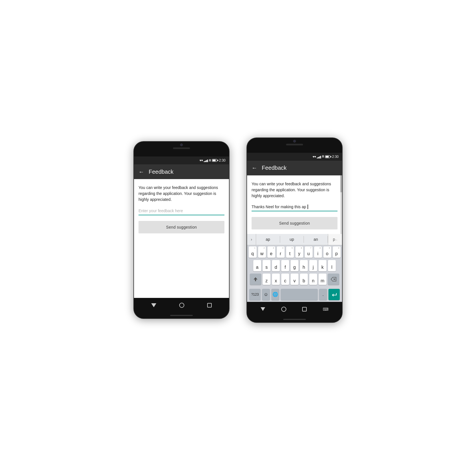 The height and width of the screenshot is (460, 476). What do you see at coordinates (285, 279) in the screenshot?
I see `key-c: c` at bounding box center [285, 279].